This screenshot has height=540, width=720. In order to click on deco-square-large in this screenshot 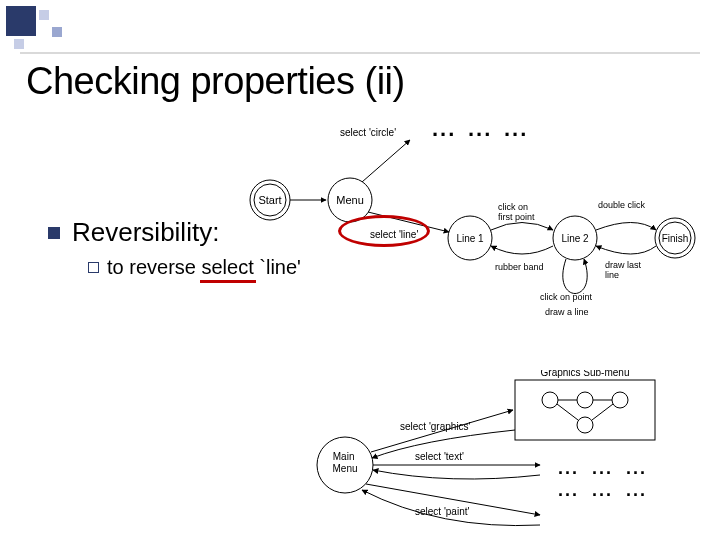, I will do `click(21, 21)`.